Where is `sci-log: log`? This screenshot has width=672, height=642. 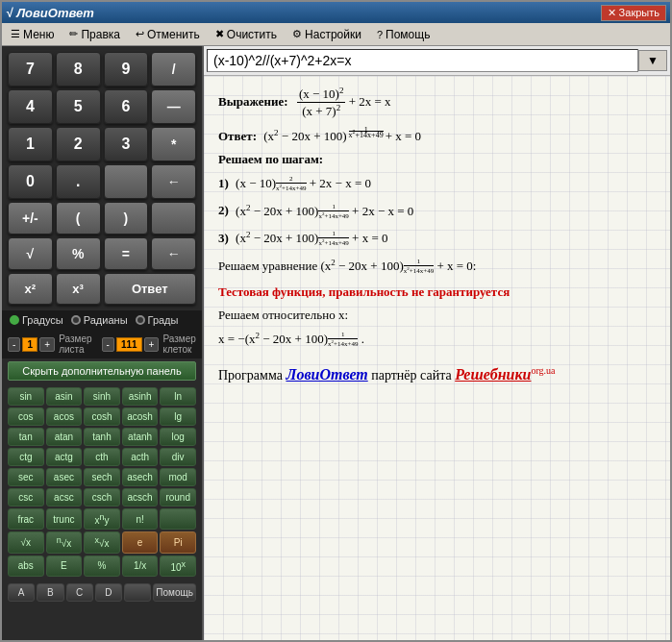 sci-log: log is located at coordinates (178, 436).